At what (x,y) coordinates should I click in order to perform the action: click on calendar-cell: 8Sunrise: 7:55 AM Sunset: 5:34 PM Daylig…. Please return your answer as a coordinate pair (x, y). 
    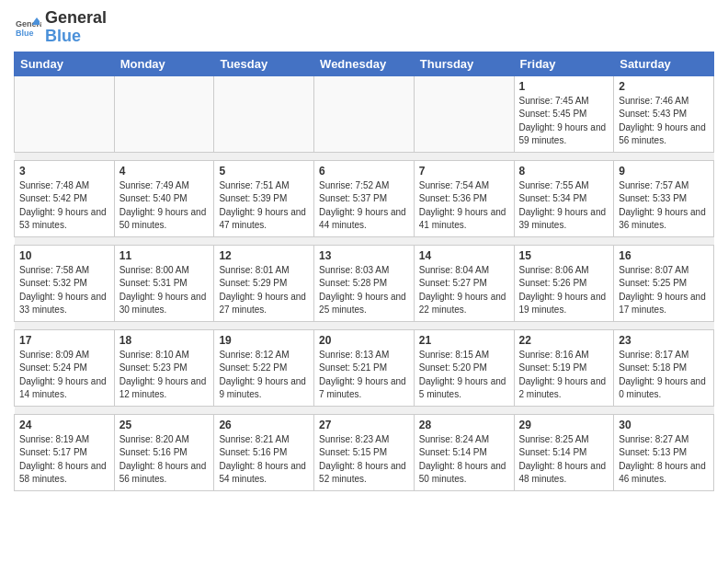
    Looking at the image, I should click on (564, 199).